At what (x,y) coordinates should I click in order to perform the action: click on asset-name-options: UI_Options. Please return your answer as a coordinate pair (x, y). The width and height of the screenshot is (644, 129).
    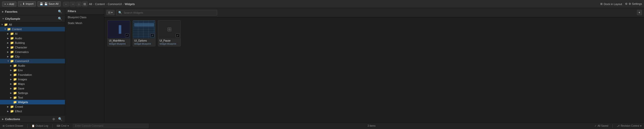
    Looking at the image, I should click on (144, 41).